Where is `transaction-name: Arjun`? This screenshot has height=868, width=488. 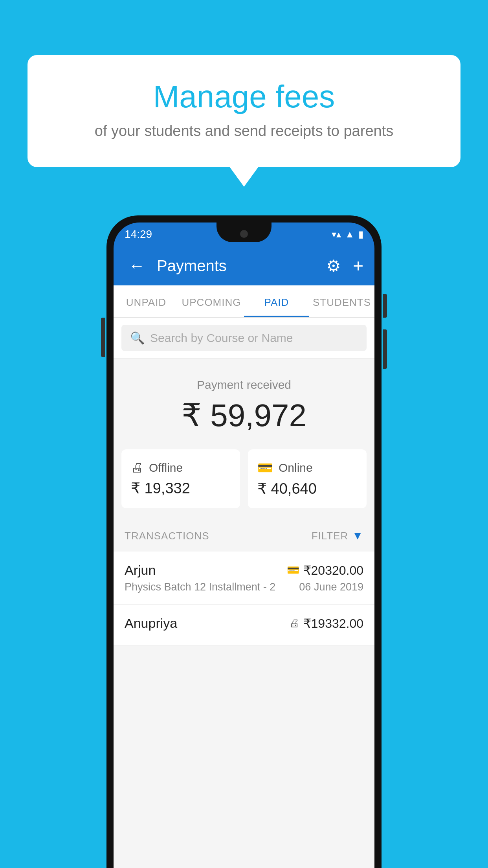 transaction-name: Arjun is located at coordinates (140, 570).